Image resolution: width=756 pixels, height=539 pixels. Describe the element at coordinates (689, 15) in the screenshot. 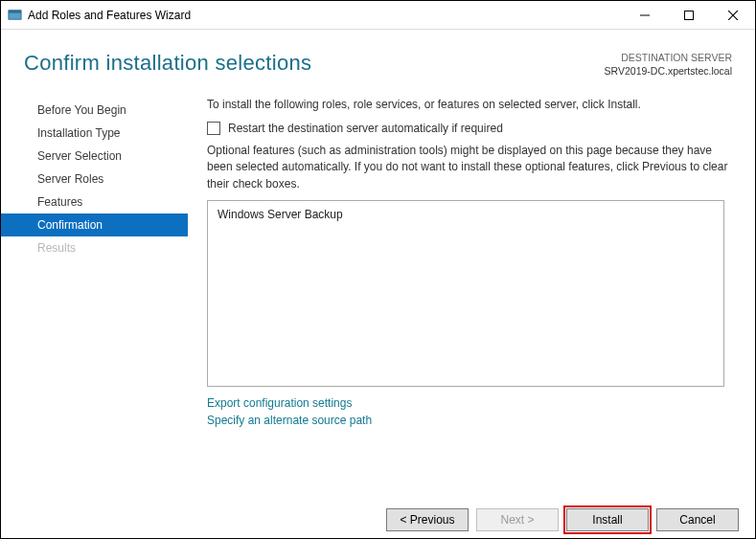

I see `maximize-button` at that location.